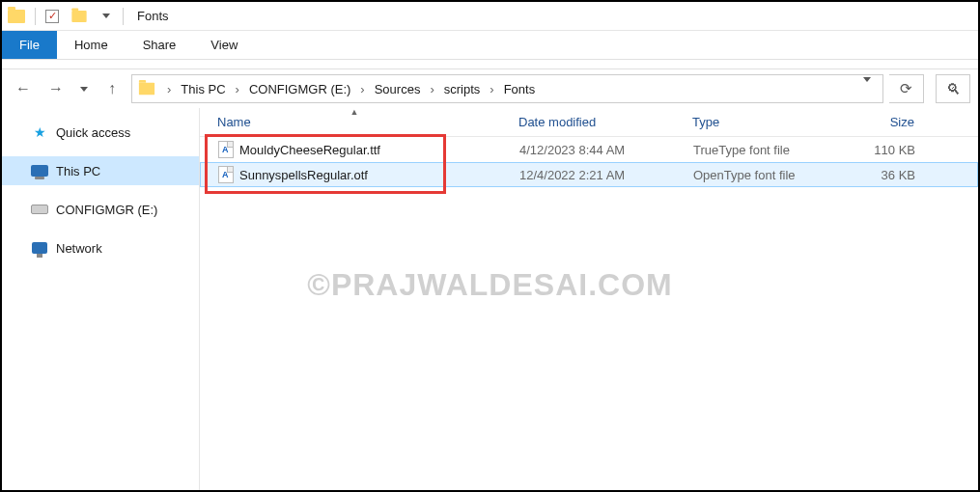 The height and width of the screenshot is (492, 980). Describe the element at coordinates (589, 123) in the screenshot. I see `column-headers: Name ▲ Date modified Type Size` at that location.